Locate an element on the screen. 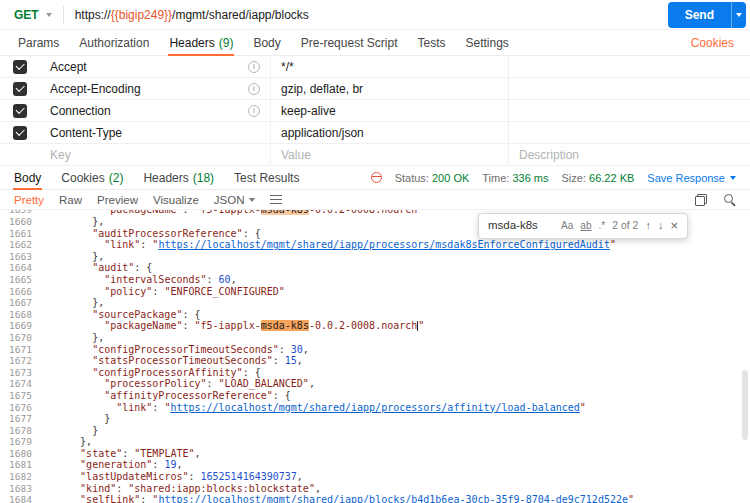  tab-body: Body is located at coordinates (266, 42).